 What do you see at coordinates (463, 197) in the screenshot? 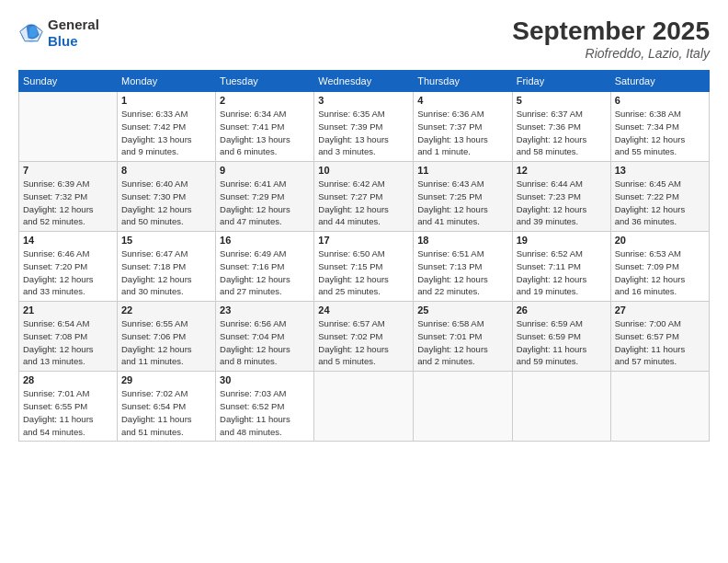
I see `calendar-cell: 11Sunrise: 6:43 AMSunset: 7:25 PMDayligh…` at bounding box center [463, 197].